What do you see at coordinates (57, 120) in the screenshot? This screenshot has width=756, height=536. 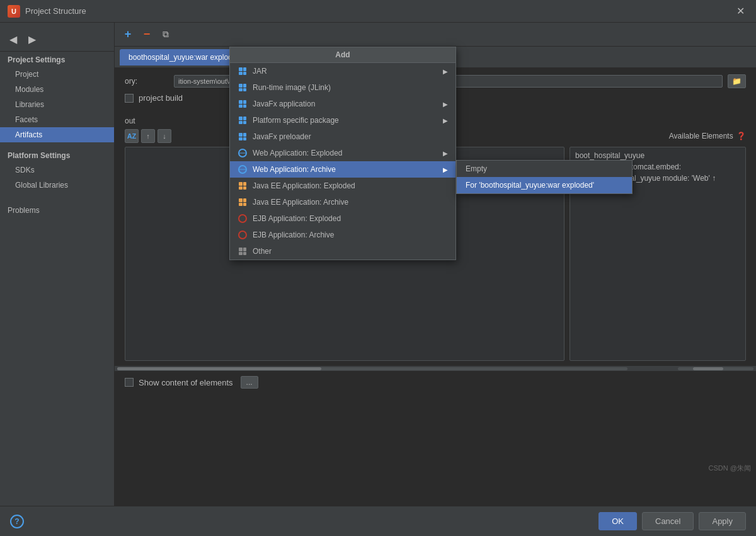 I see `sidebar-item-facets: Facets` at bounding box center [57, 120].